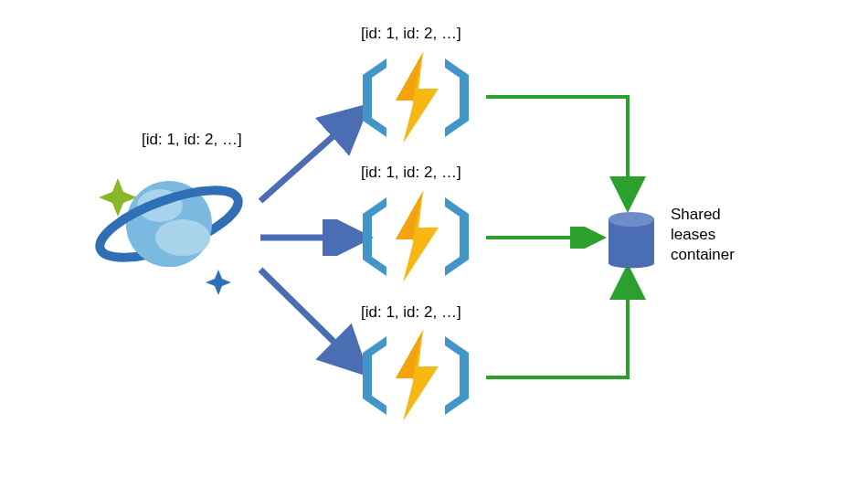 The image size is (868, 488). I want to click on leases-label: Shared leases container, so click(703, 235).